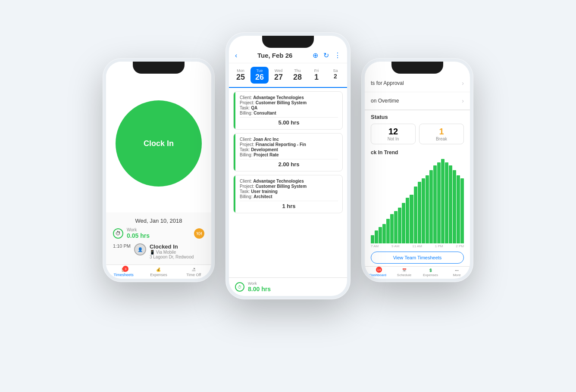 The height and width of the screenshot is (392, 576). What do you see at coordinates (289, 163) in the screenshot?
I see `entry-hours-2: 2.00 hrs` at bounding box center [289, 163].